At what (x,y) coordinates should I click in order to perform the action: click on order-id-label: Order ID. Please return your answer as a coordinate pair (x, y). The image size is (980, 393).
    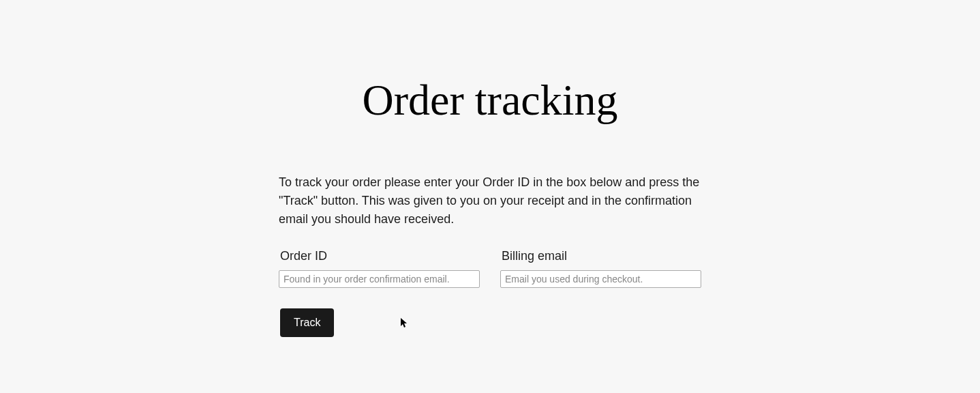
    Looking at the image, I should click on (379, 257).